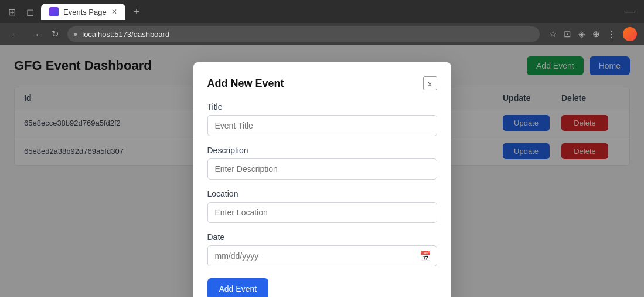 The height and width of the screenshot is (297, 644). I want to click on modal-header: Add New Event x, so click(322, 83).